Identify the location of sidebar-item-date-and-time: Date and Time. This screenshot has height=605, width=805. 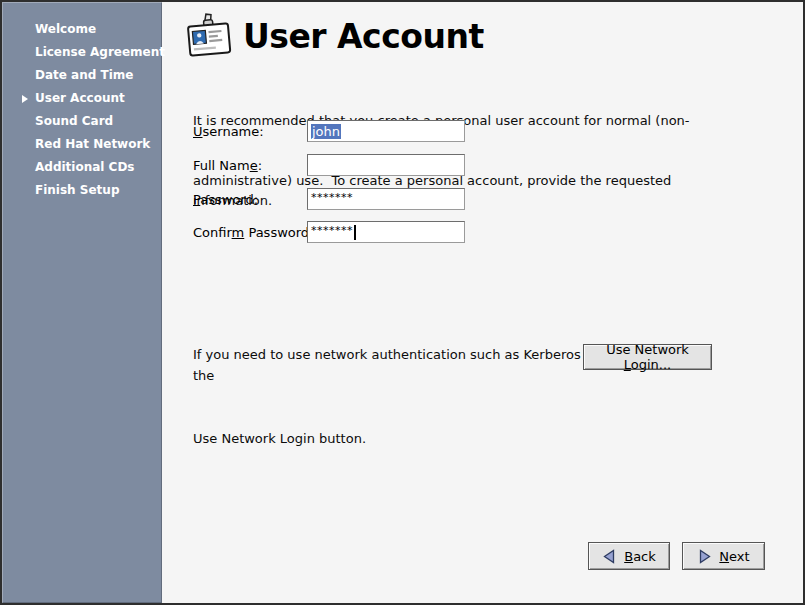
(82, 76).